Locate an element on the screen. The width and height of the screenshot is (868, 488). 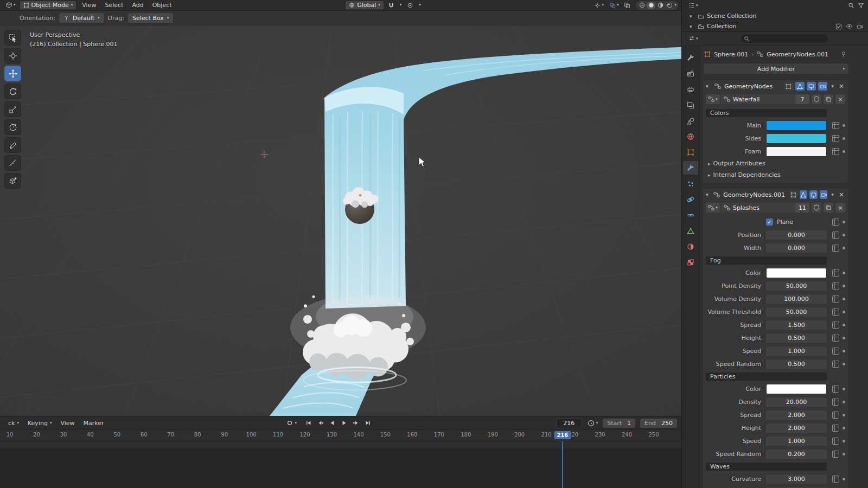
current-frame-field: 216 is located at coordinates (569, 423).